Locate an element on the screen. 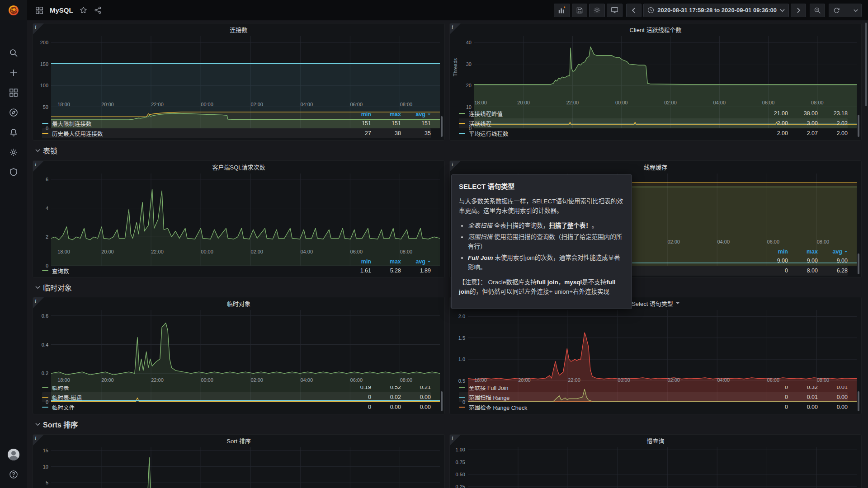  legend-value: 38.00 is located at coordinates (803, 113).